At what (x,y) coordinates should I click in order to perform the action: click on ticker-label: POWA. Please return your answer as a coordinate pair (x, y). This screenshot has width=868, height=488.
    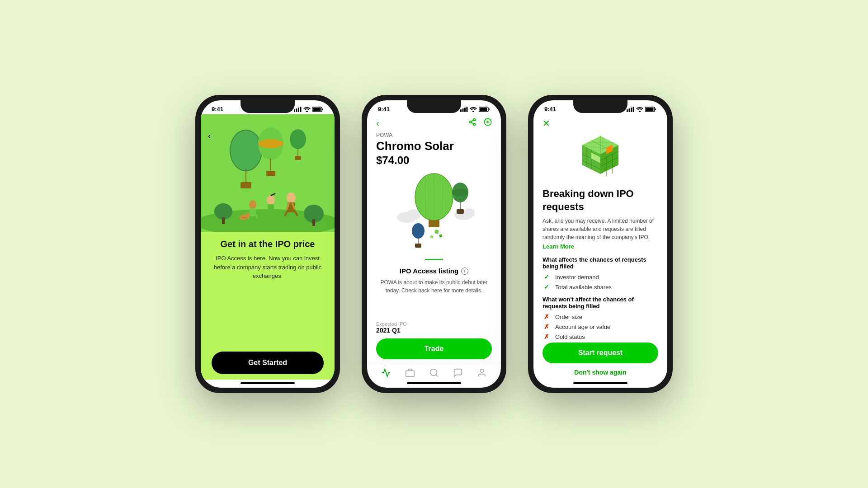
    Looking at the image, I should click on (434, 135).